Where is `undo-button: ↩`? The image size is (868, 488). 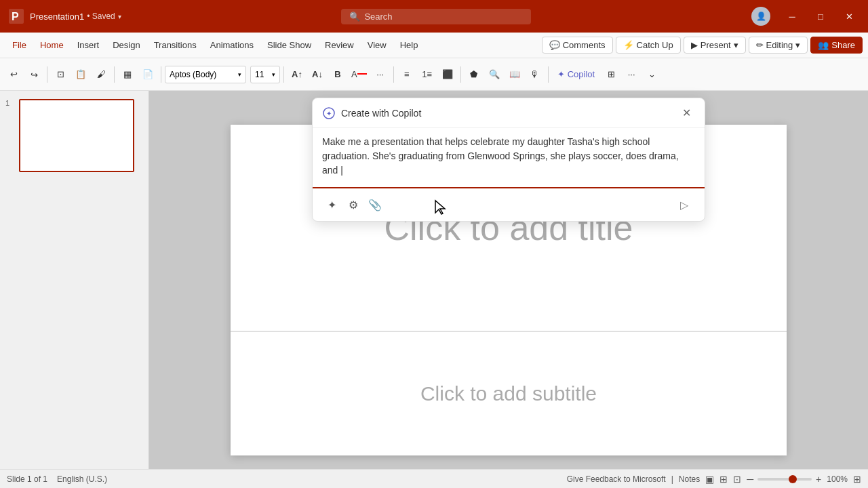
undo-button: ↩ is located at coordinates (14, 75).